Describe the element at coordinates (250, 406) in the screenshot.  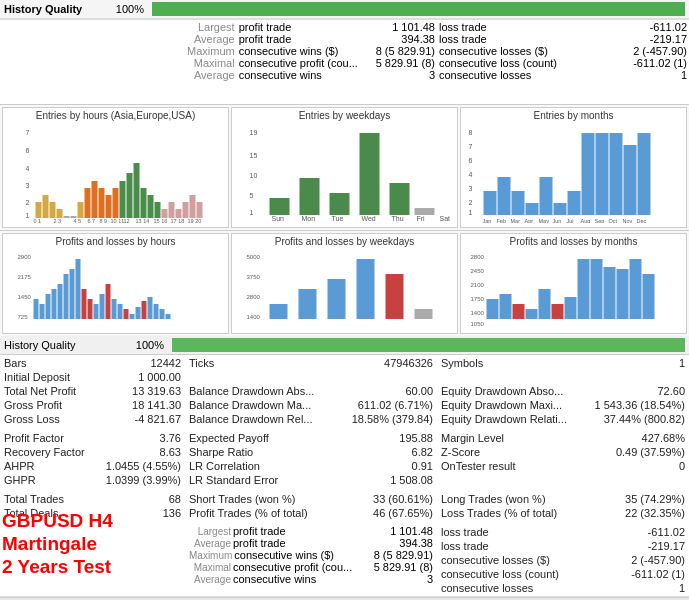
I see `bd-max-label: Balance Drawdown Ma...` at that location.